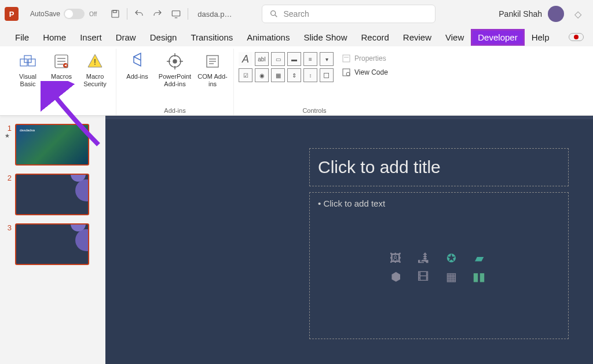 The image size is (593, 364). I want to click on tab-developer: Developer, so click(497, 37).